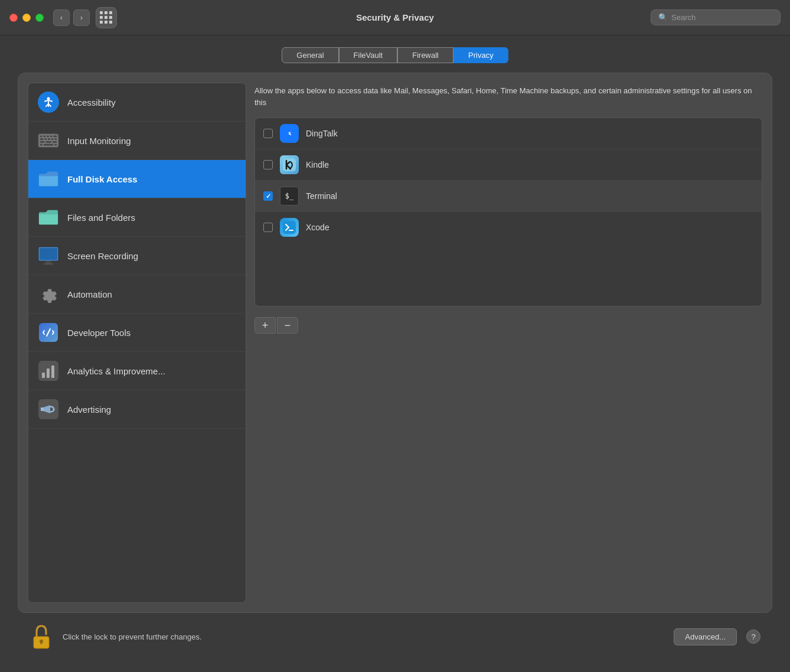 The image size is (790, 672). I want to click on sidebar-item-label-screen-recording: Screen Recording, so click(103, 256).